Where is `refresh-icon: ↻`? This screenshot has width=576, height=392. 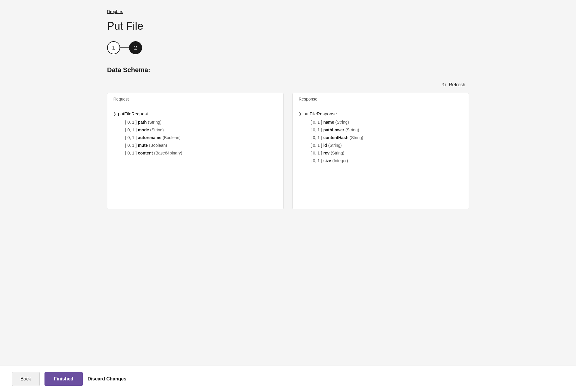
refresh-icon: ↻ is located at coordinates (444, 85).